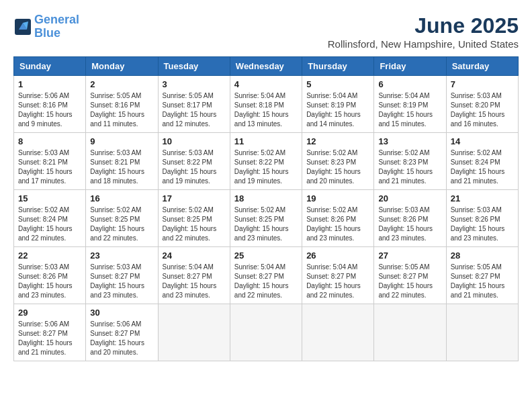 The width and height of the screenshot is (532, 411). I want to click on day-number: 12, so click(338, 141).